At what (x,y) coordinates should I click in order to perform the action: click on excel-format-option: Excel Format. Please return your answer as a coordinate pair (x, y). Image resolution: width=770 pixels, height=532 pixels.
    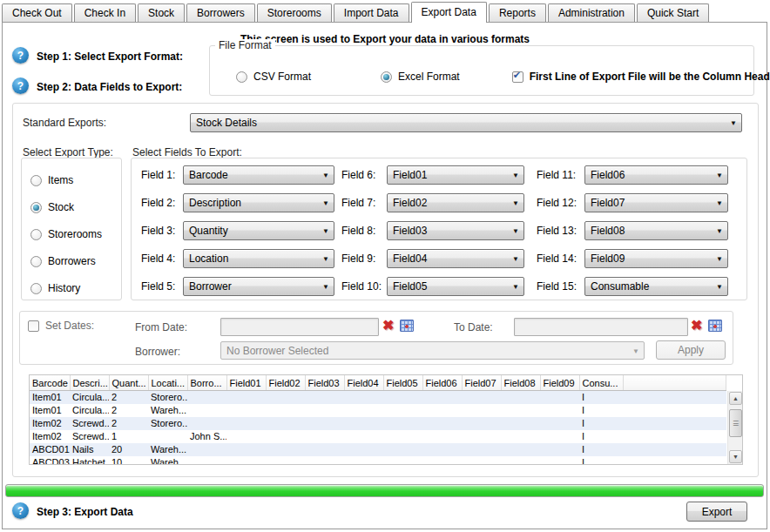
    Looking at the image, I should click on (420, 77).